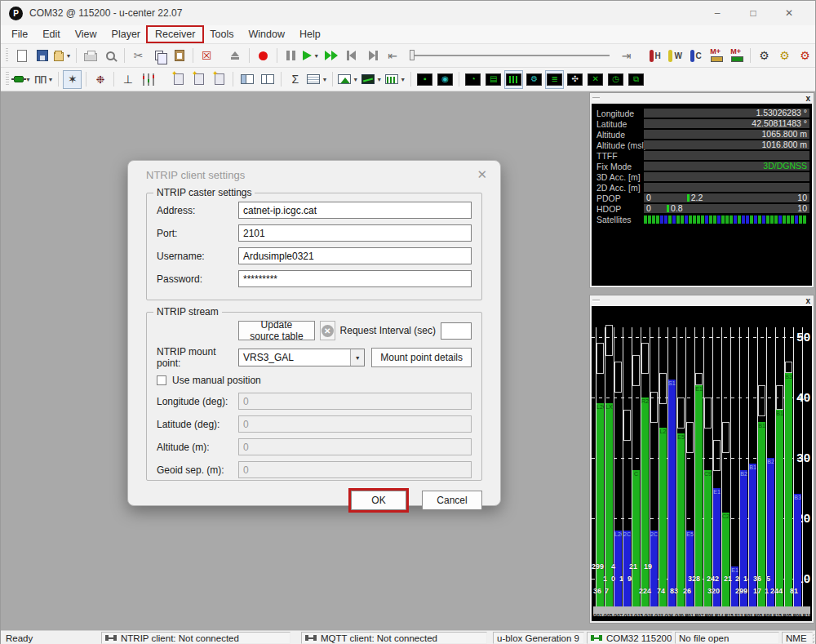  What do you see at coordinates (207, 56) in the screenshot?
I see `clear-messages-button: ☒` at bounding box center [207, 56].